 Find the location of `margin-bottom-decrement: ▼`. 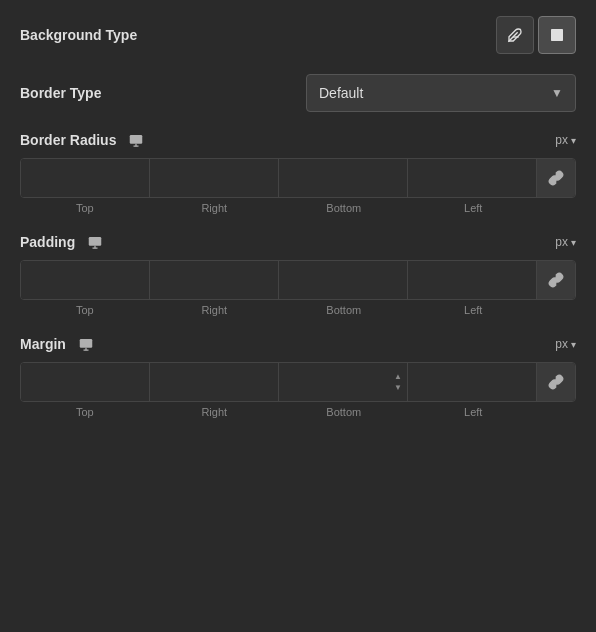

margin-bottom-decrement: ▼ is located at coordinates (398, 388).